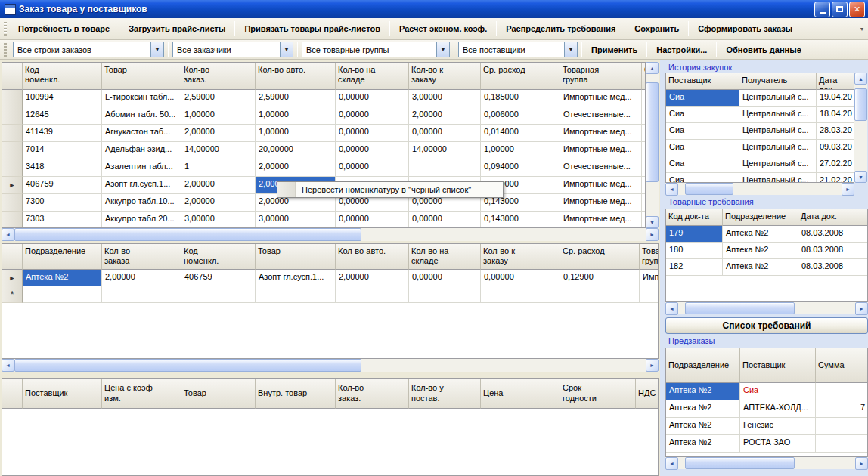  I want to click on apply-button: Применить, so click(614, 50).